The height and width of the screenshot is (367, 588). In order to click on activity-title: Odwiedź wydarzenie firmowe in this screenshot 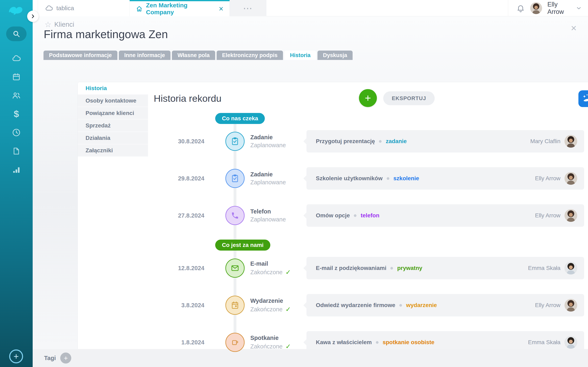, I will do `click(356, 305)`.